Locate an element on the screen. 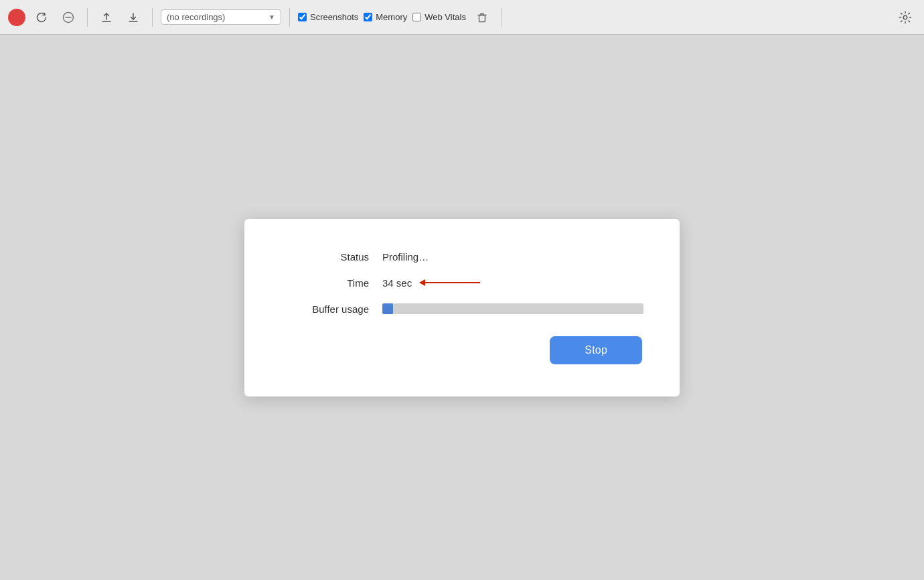 This screenshot has width=924, height=580. status-label: Status is located at coordinates (325, 257).